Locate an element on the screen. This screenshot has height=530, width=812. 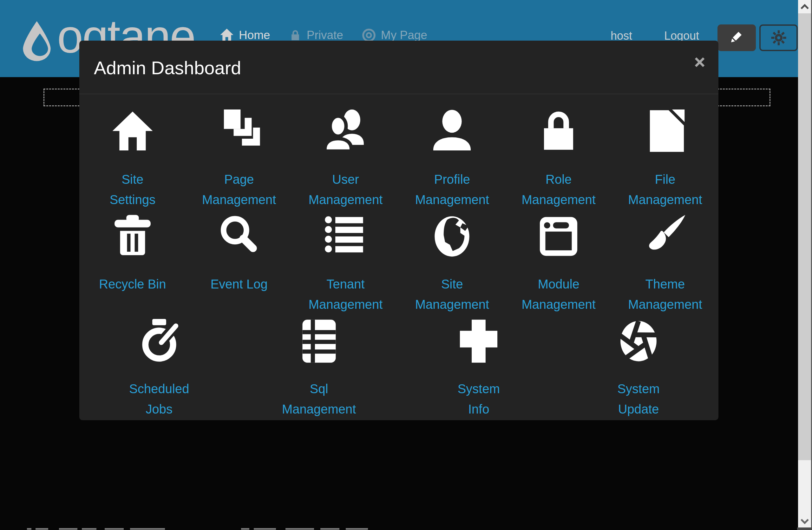
vertical-scrollbar is located at coordinates (805, 265).